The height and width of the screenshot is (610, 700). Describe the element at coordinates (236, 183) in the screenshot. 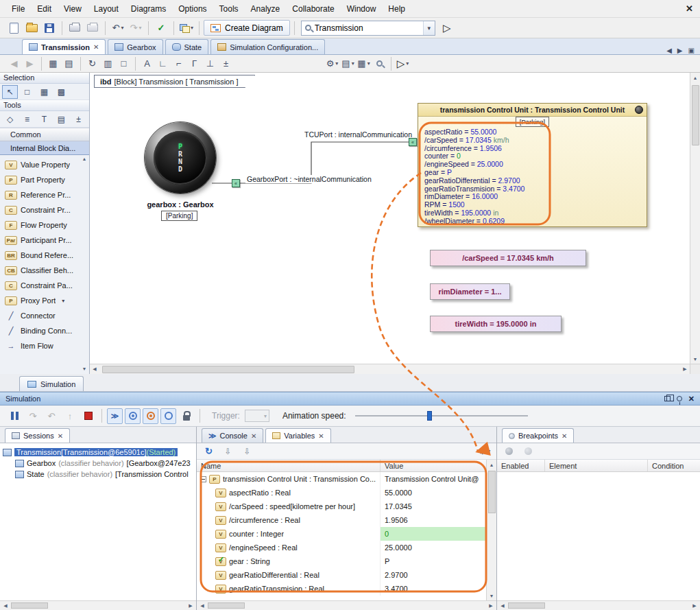

I see `gearbox-port: «` at that location.